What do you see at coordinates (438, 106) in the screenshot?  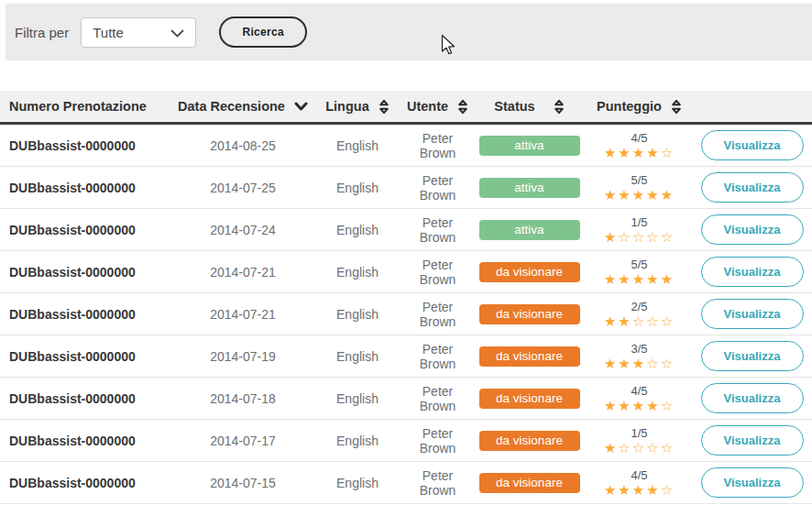 I see `header-utente: Utente` at bounding box center [438, 106].